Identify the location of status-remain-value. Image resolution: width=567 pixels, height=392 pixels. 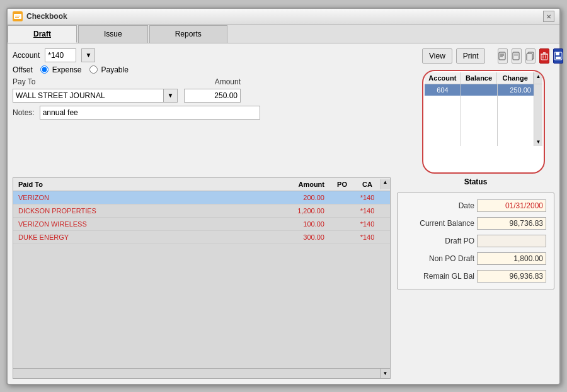
(512, 276).